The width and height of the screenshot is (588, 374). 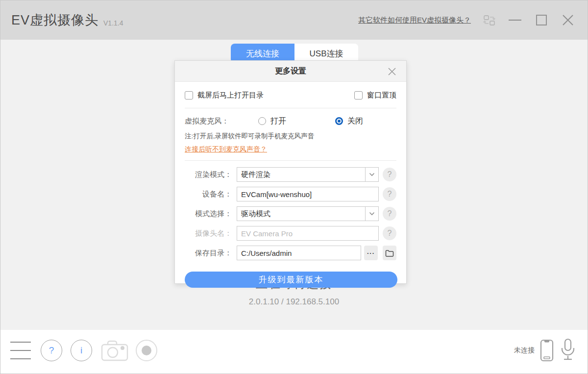 What do you see at coordinates (208, 175) in the screenshot?
I see `render-mode-label: 渲染模式：` at bounding box center [208, 175].